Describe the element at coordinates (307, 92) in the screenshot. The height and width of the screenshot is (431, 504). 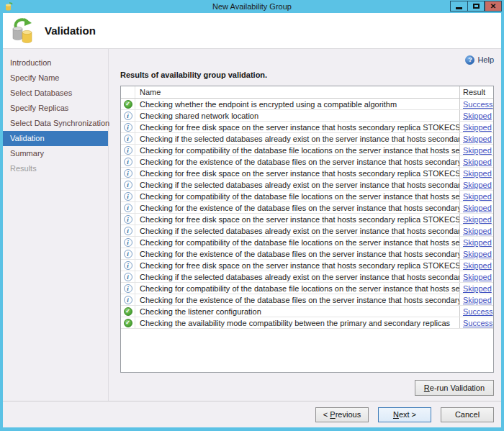
I see `table-header-row: Name Result` at that location.